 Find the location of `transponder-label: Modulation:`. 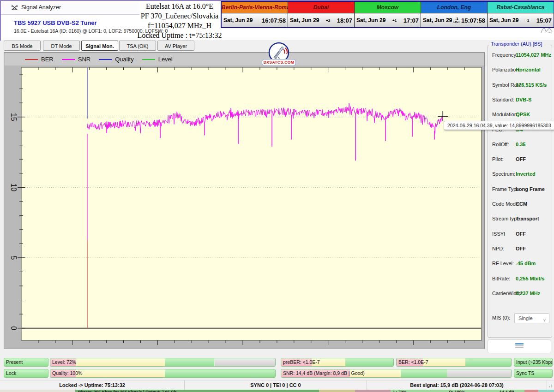

transponder-label: Modulation: is located at coordinates (505, 114).